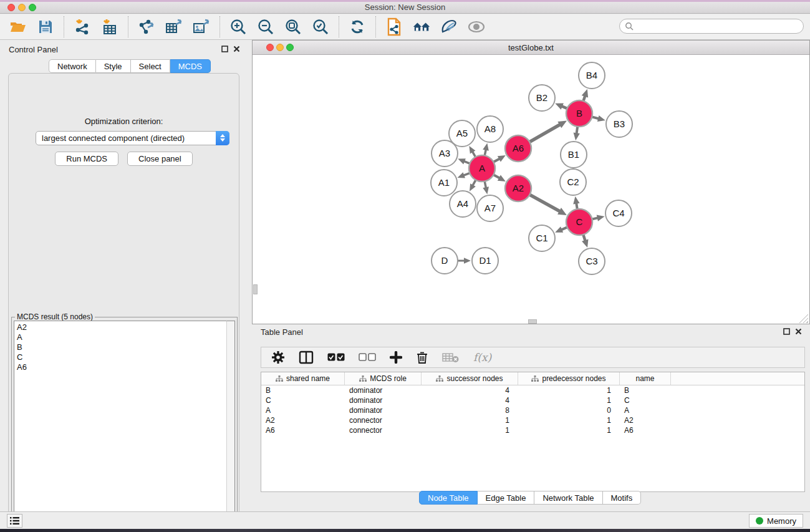  I want to click on show-graphics-details-button, so click(449, 27).